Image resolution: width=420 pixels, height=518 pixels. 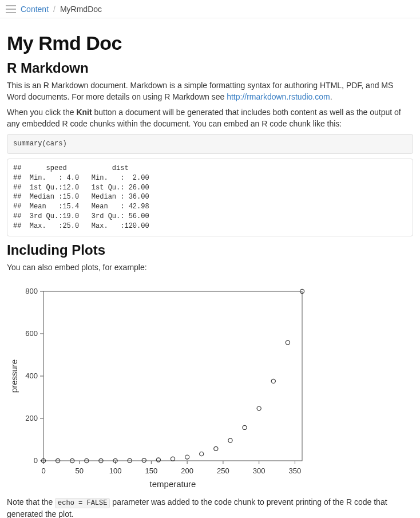 I want to click on hamburger-icon, so click(x=11, y=9).